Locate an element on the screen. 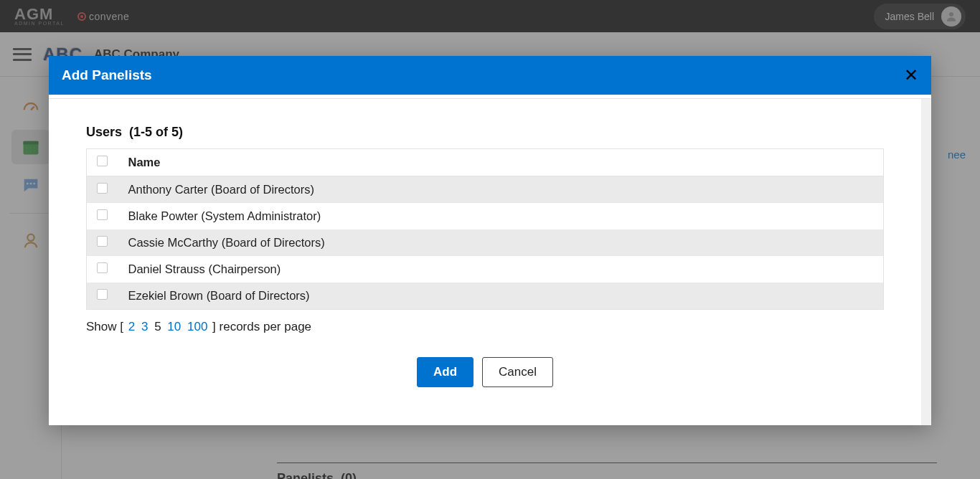 This screenshot has height=479, width=980. pager-option: 10 is located at coordinates (174, 327).